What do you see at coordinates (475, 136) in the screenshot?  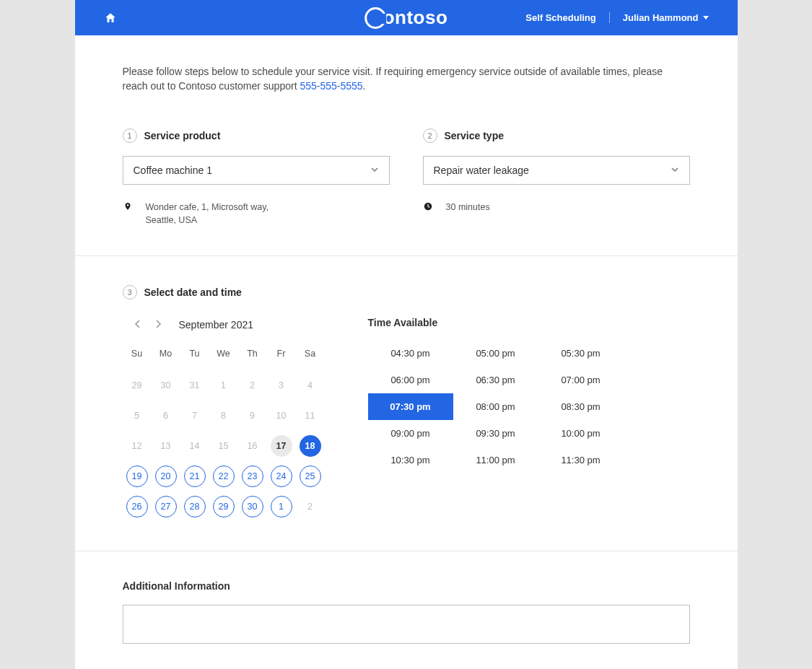 I see `step-2-title: Service type` at bounding box center [475, 136].